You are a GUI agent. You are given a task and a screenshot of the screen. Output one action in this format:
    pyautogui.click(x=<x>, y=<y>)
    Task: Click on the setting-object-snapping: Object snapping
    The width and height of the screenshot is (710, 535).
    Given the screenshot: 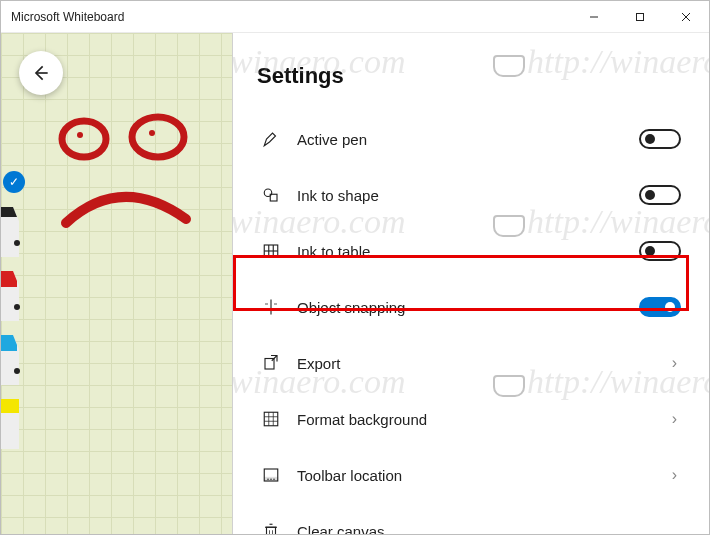 What is the action you would take?
    pyautogui.click(x=469, y=307)
    